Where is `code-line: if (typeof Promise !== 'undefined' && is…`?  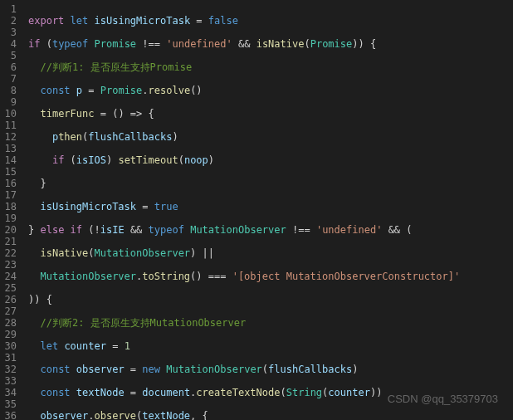
code-line: if (typeof Promise !== 'undefined' && is… is located at coordinates (271, 44).